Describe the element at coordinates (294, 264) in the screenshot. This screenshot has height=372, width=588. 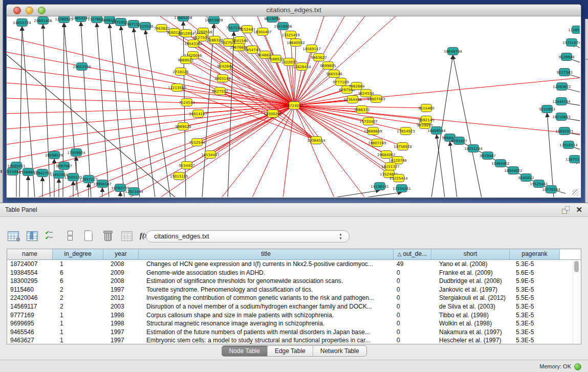
I see `table-row: 1872400712008Changes of HCN gene express…` at that location.